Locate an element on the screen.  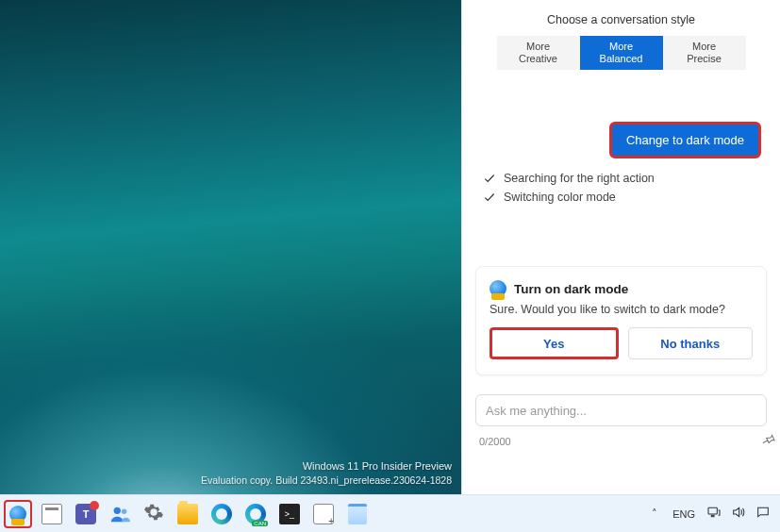
style-precise-button: More Precise is located at coordinates (705, 53).